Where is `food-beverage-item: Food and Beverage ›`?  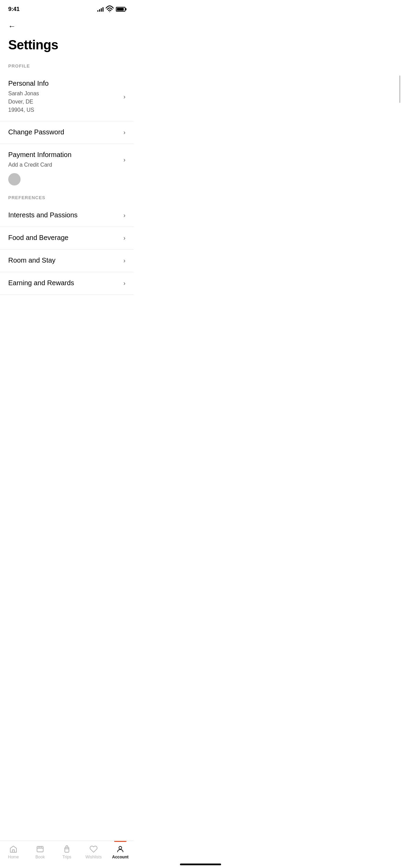
food-beverage-item: Food and Beverage › is located at coordinates (67, 238).